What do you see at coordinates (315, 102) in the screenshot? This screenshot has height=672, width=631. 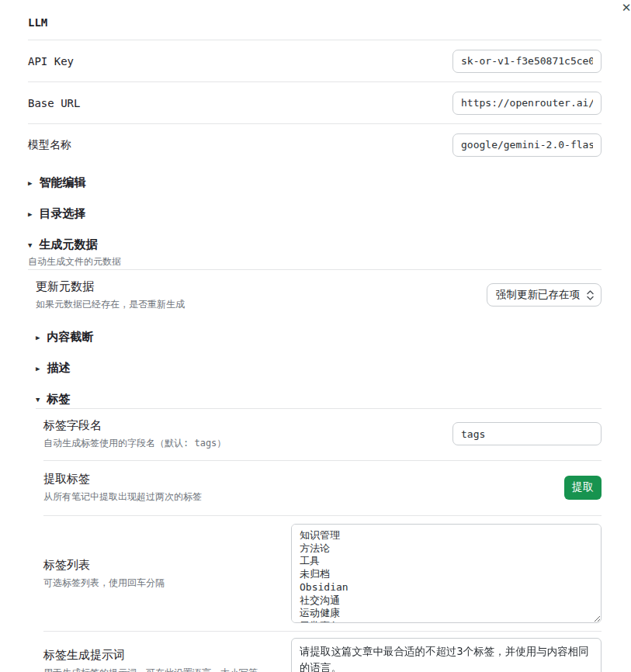 I see `base-url-row: Base URL` at bounding box center [315, 102].